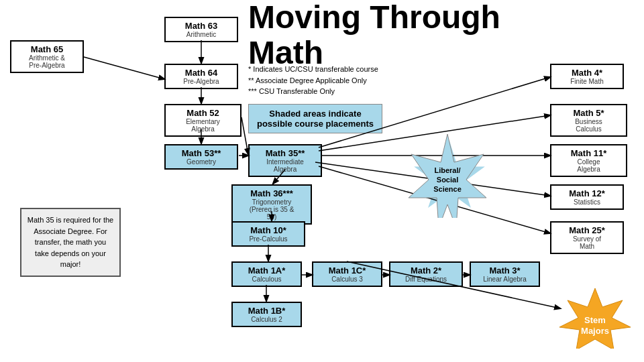  I want to click on svg-text: Social, so click(447, 180).